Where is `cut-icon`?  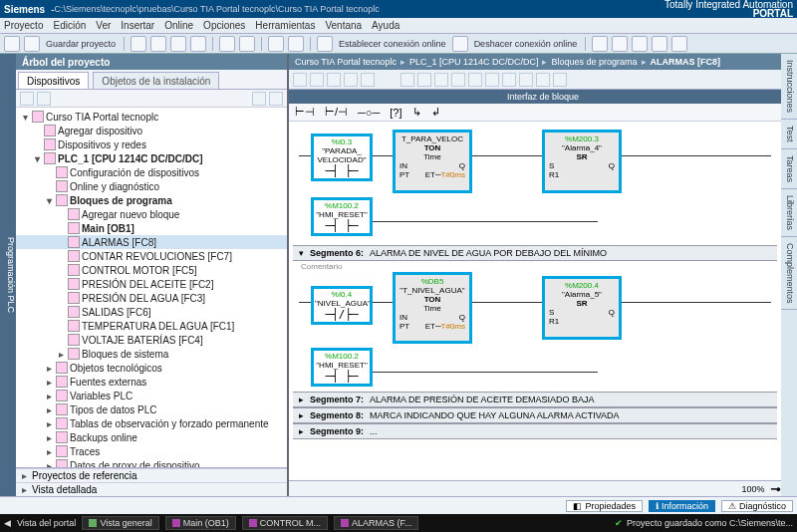
cut-icon is located at coordinates (138, 44).